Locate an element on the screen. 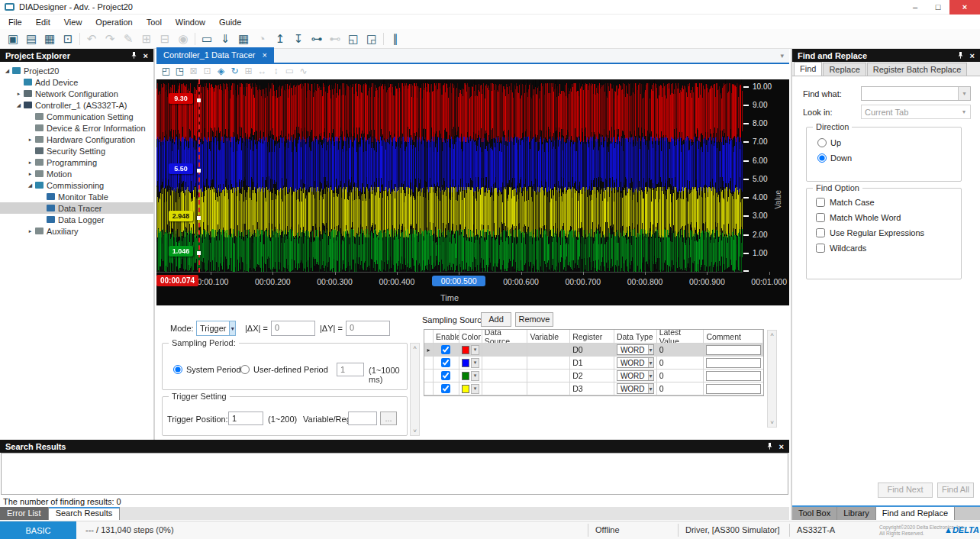  tree-item-data-logger: Data Logger is located at coordinates (76, 220).